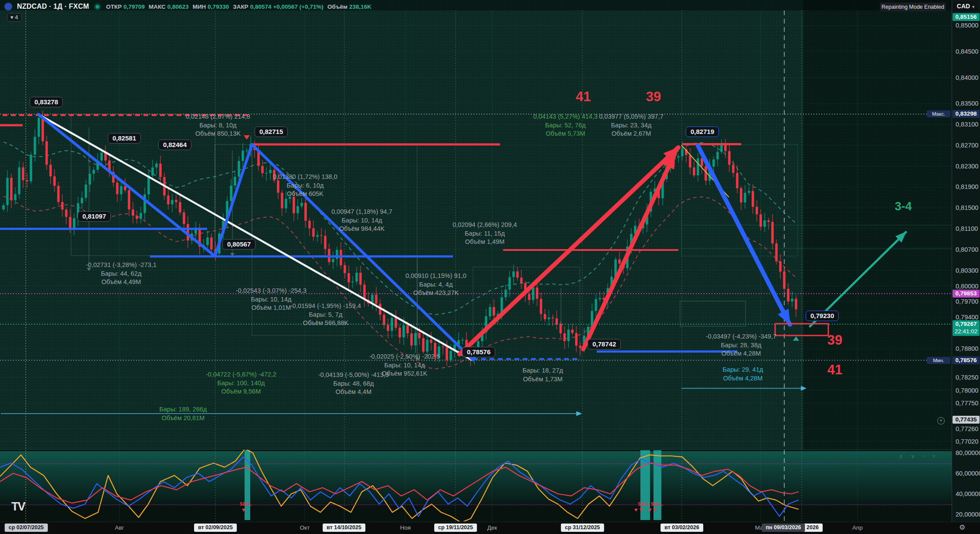  I want to click on pattern-stat-block: 0,01380 (1,72%) 138,0Бары: 6, 10дОбъём 6…, so click(305, 186).